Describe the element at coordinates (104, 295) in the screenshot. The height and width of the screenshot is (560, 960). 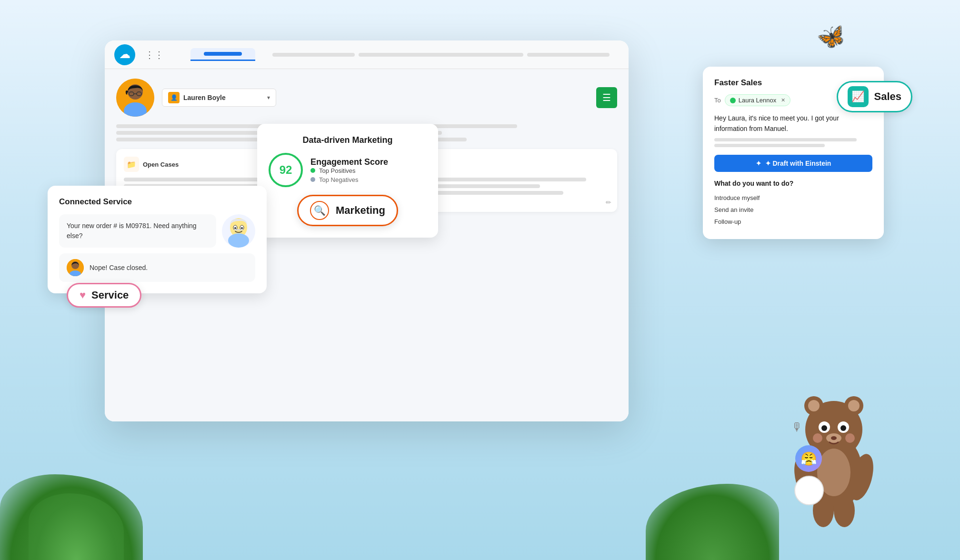
I see `service-badge: ♥ Service` at that location.